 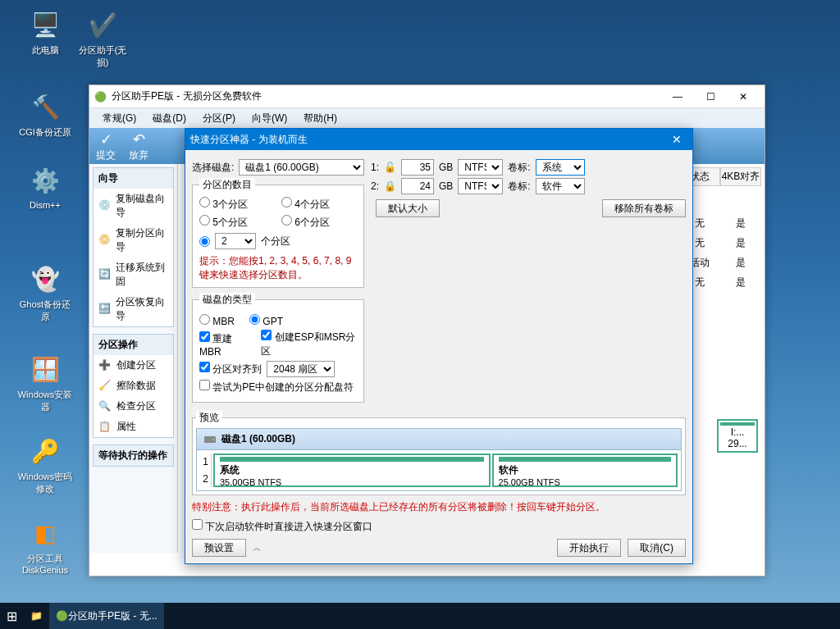 What do you see at coordinates (45, 401) in the screenshot?
I see `desktop-label: Windows安装器` at bounding box center [45, 401].